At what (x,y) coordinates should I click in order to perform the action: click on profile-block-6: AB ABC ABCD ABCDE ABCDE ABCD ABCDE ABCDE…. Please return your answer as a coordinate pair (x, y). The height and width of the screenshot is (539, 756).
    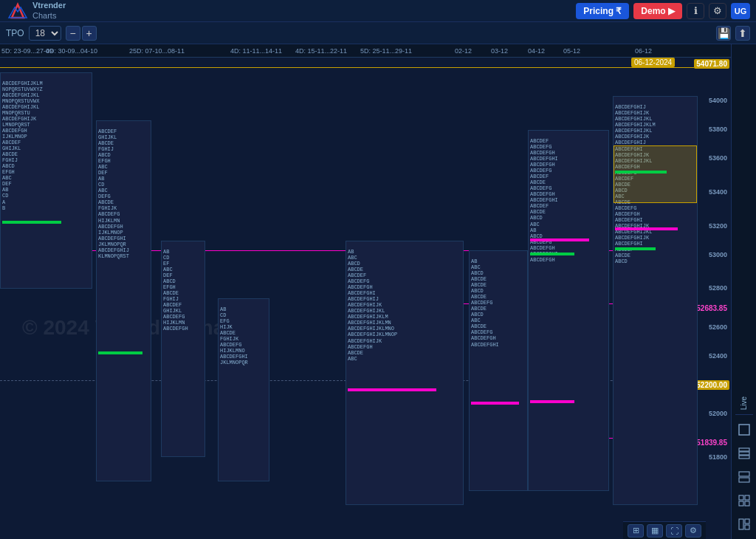
    Looking at the image, I should click on (498, 371).